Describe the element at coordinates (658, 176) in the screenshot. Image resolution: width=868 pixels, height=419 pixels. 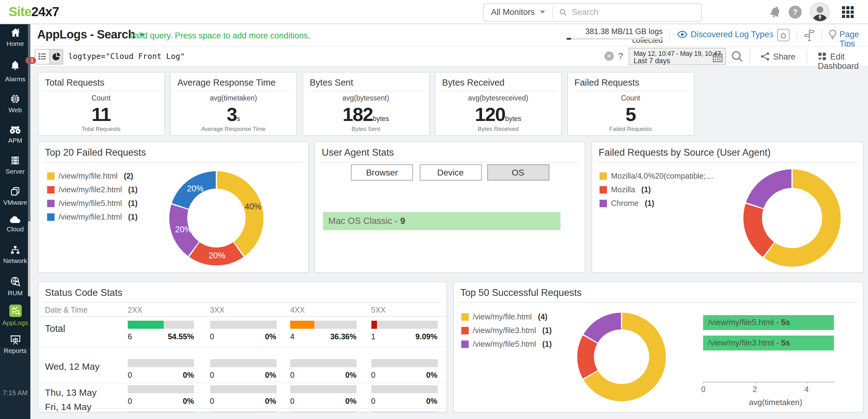
I see `legend-item: Mozilla/4.0%20(compatible;%20M…` at that location.